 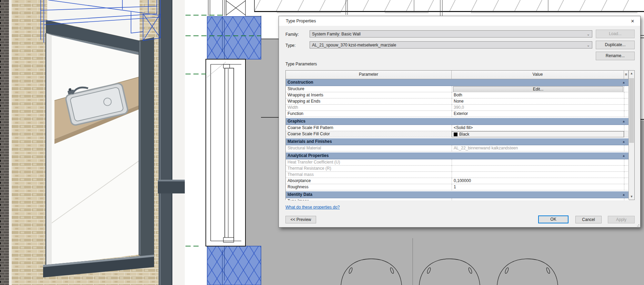 What do you see at coordinates (457, 134) in the screenshot?
I see `param-row-coarse-scale-fill-color: Coarse Scale Fill ColorBlack` at bounding box center [457, 134].